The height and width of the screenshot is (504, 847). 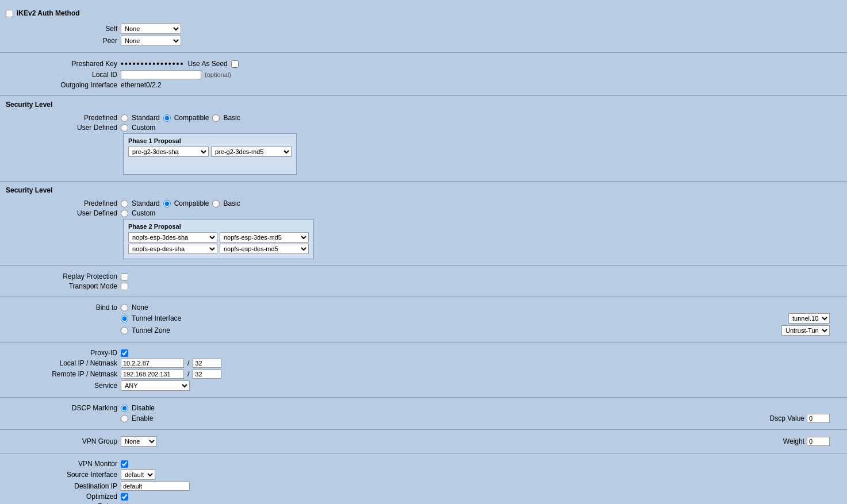 I want to click on local-id-optional: (optional), so click(x=218, y=75).